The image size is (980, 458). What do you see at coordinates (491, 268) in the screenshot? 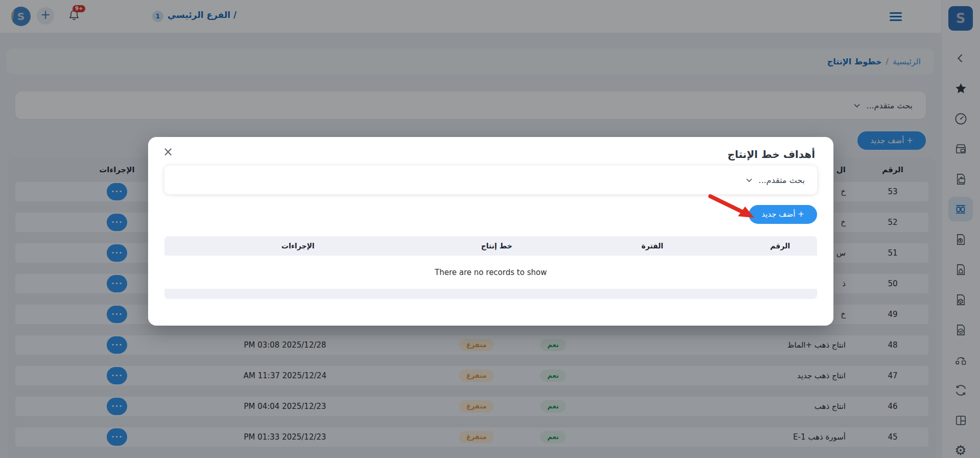
I see `modal-goals-table: الرقمالفترةخط إنتاجالإجراءات There are n…` at bounding box center [491, 268].